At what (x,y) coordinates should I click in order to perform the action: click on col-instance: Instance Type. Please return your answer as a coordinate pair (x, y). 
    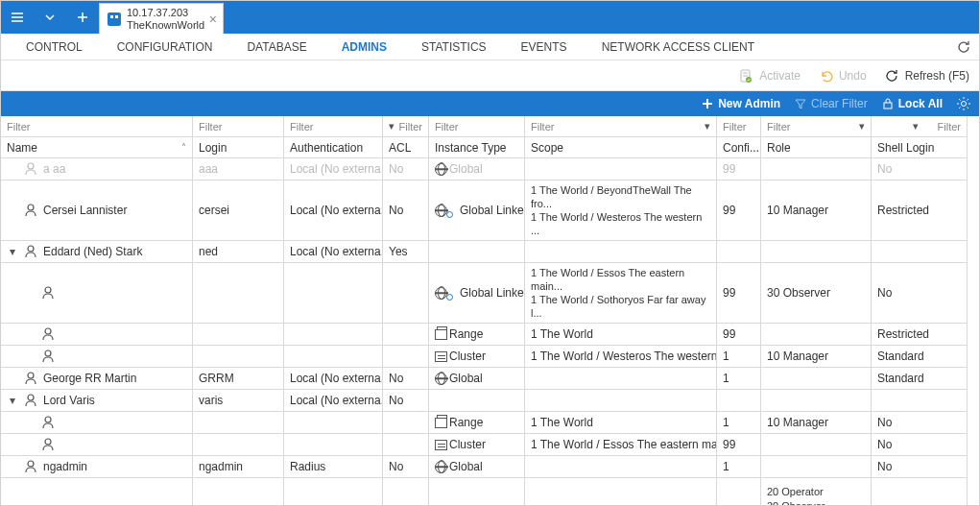
    Looking at the image, I should click on (477, 148).